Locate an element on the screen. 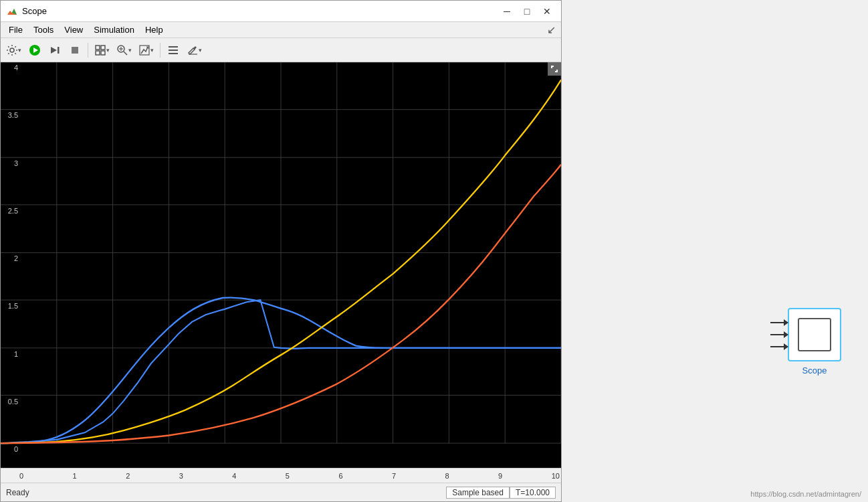 This screenshot has width=868, height=502. run-icon is located at coordinates (35, 50).